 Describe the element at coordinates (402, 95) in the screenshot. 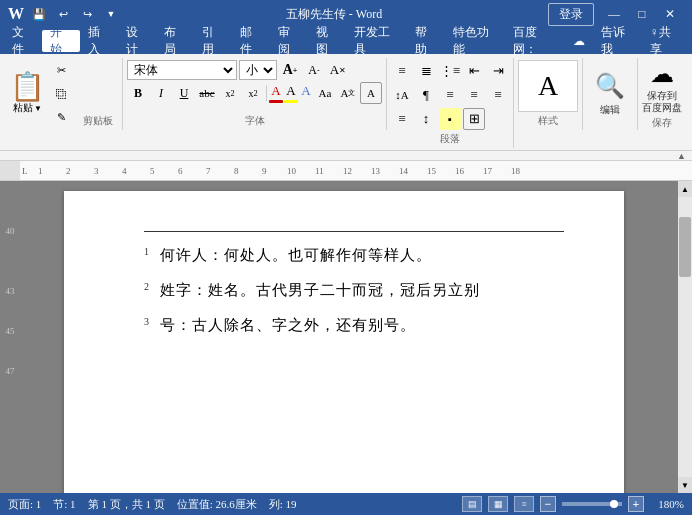

I see `sort-button: ↕A` at that location.